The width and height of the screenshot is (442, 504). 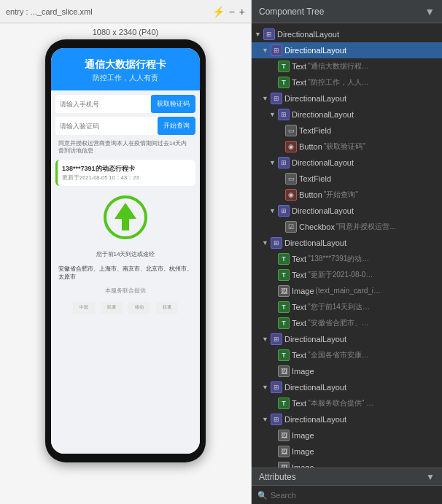 What do you see at coordinates (105, 126) in the screenshot?
I see `phone-code-input` at bounding box center [105, 126].